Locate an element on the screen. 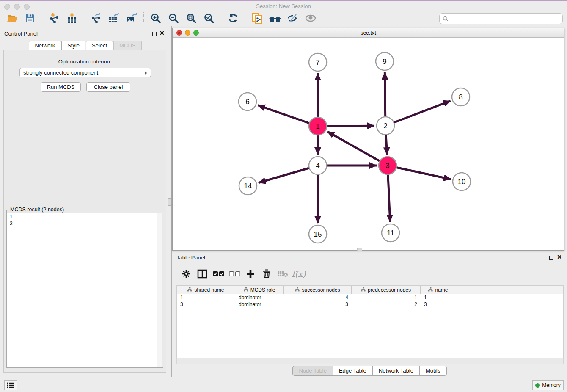 This screenshot has width=567, height=392. table-panel-title: Table Panel is located at coordinates (191, 257).